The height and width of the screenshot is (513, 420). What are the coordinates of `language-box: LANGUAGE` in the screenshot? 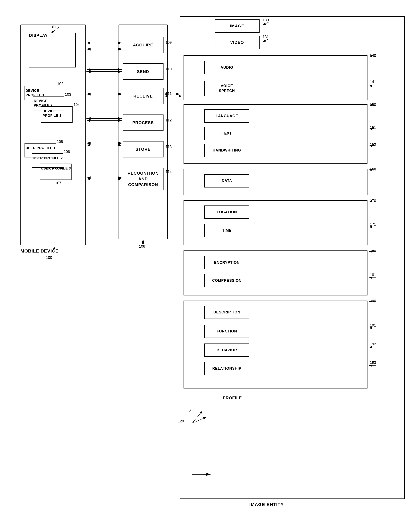 It's located at (227, 116).